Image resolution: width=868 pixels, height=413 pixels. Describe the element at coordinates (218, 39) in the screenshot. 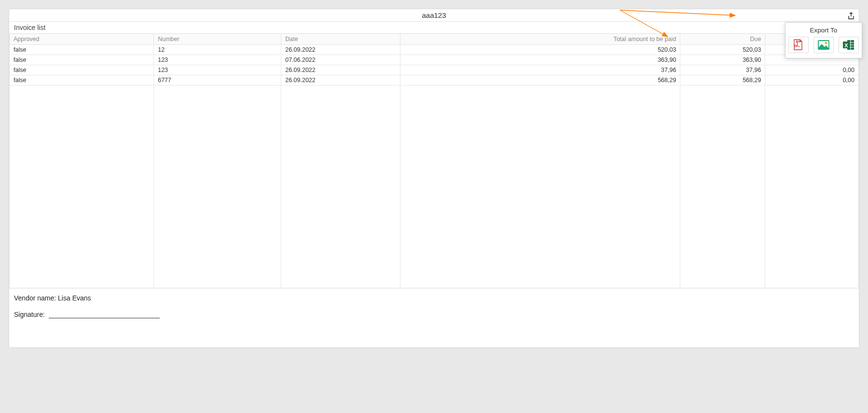

I see `col-number: Number` at that location.